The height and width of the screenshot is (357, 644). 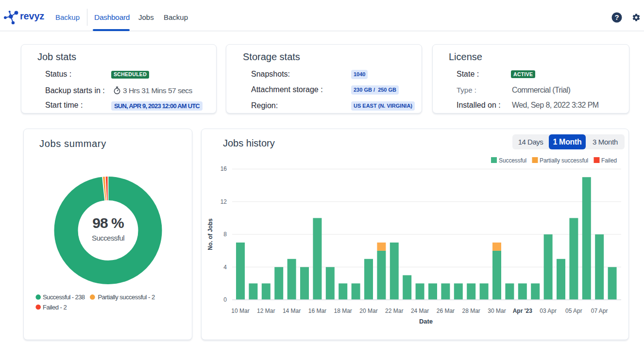 I want to click on svg-text: Successful - 238, so click(x=64, y=297).